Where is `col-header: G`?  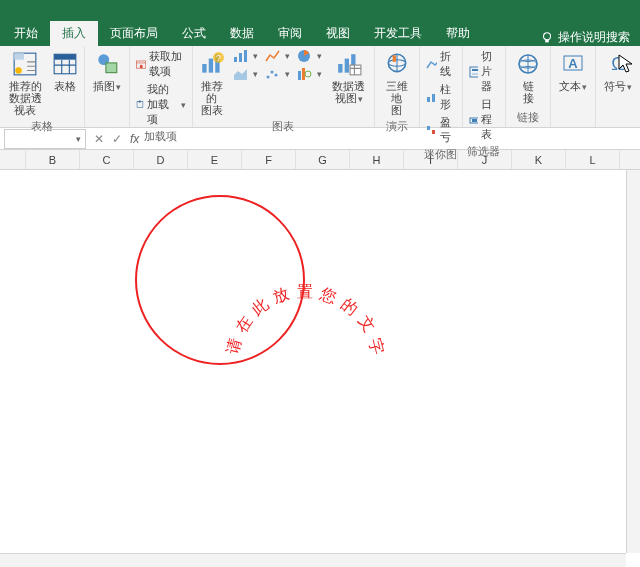
col-header: G is located at coordinates (323, 160).